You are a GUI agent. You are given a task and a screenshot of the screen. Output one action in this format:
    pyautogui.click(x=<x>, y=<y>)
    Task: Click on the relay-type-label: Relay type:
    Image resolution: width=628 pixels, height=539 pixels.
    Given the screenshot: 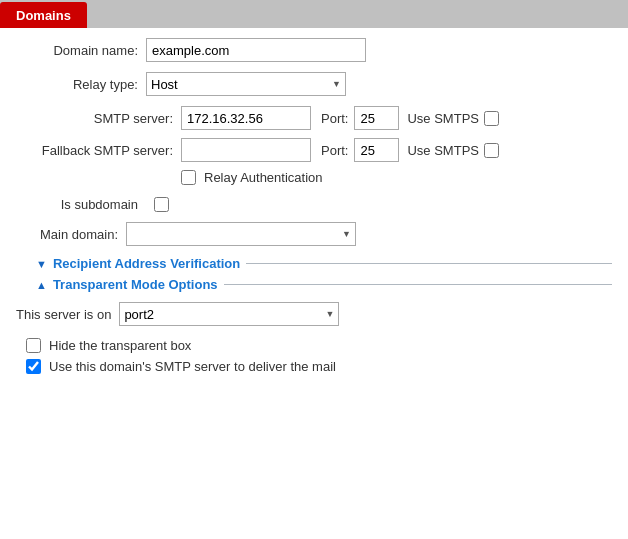 What is the action you would take?
    pyautogui.click(x=81, y=84)
    